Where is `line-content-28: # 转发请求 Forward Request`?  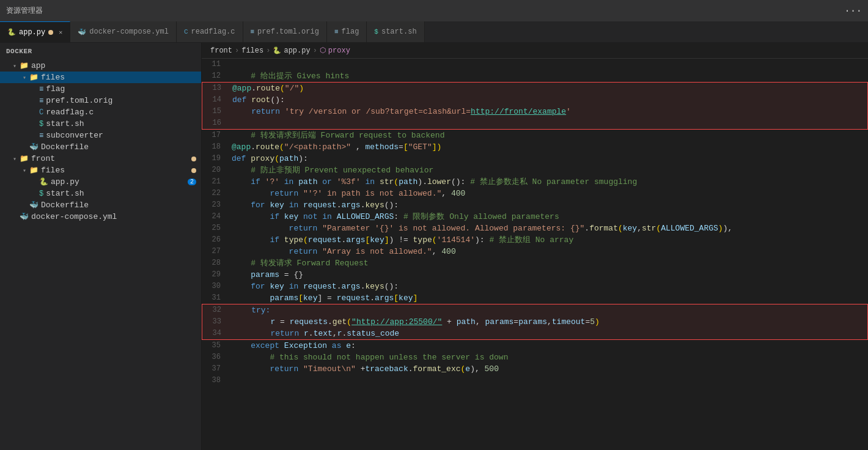 line-content-28: # 转发请求 Forward Request is located at coordinates (549, 263).